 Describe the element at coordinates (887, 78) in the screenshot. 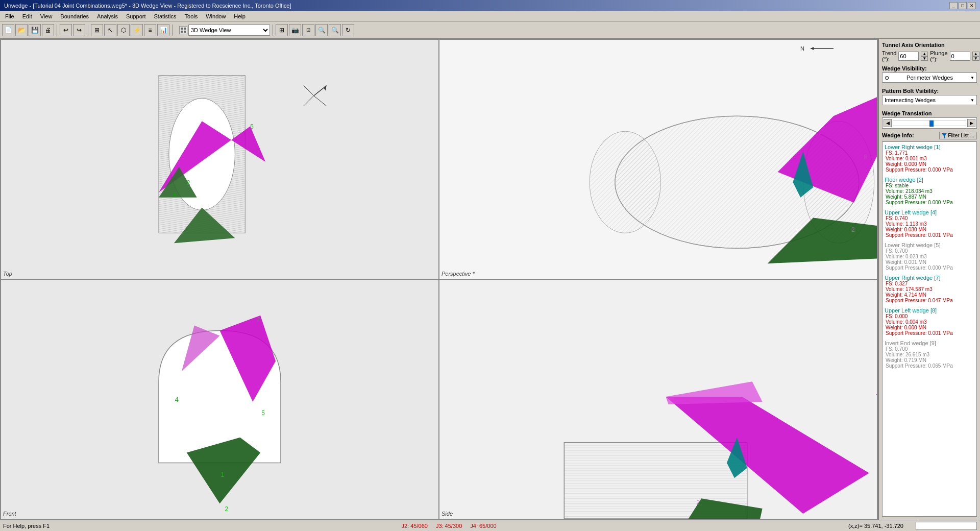

I see `wedge-visibility-icon: ⊙` at that location.